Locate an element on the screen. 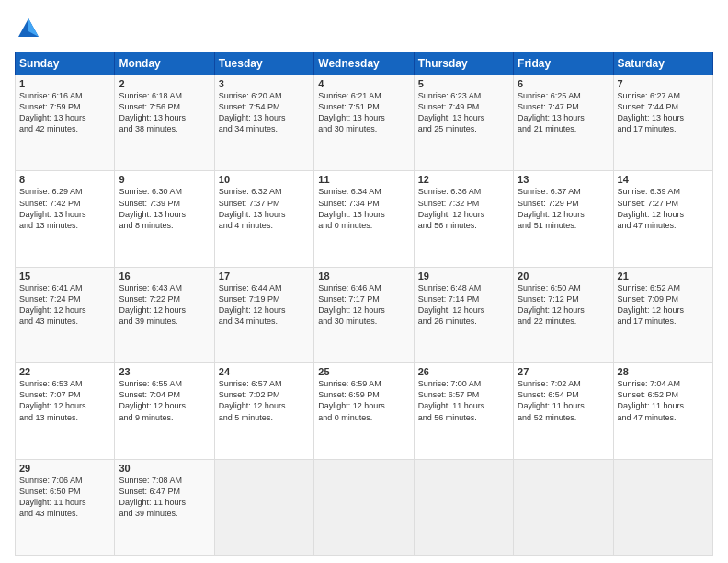  day-number: 3 is located at coordinates (265, 84).